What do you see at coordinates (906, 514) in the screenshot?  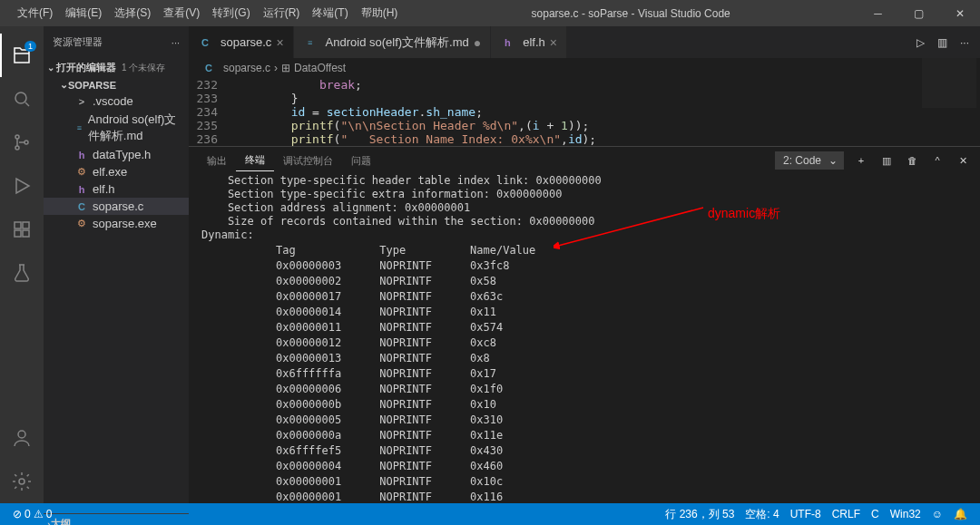 I see `status-os: Win32` at bounding box center [906, 514].